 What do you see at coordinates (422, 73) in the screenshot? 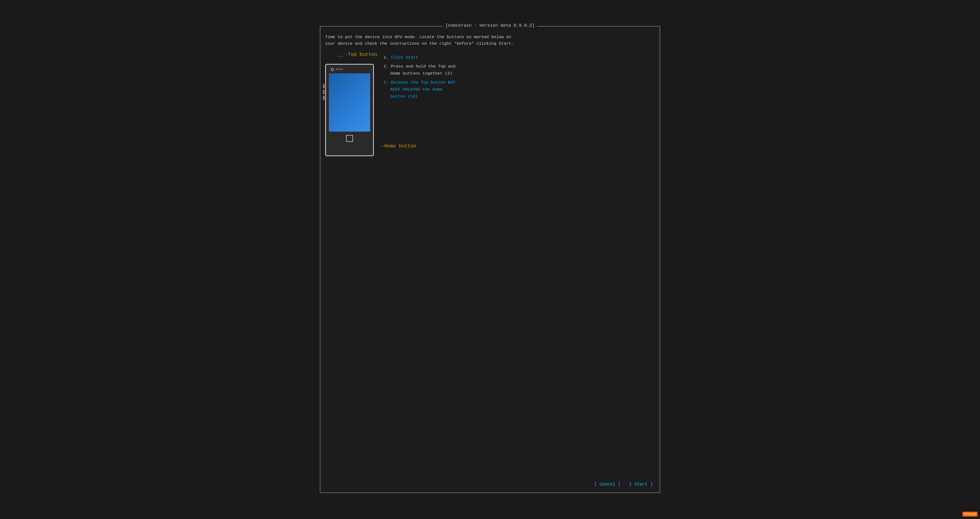
I see `step2-text2: Home buttons together (2)` at bounding box center [422, 73].